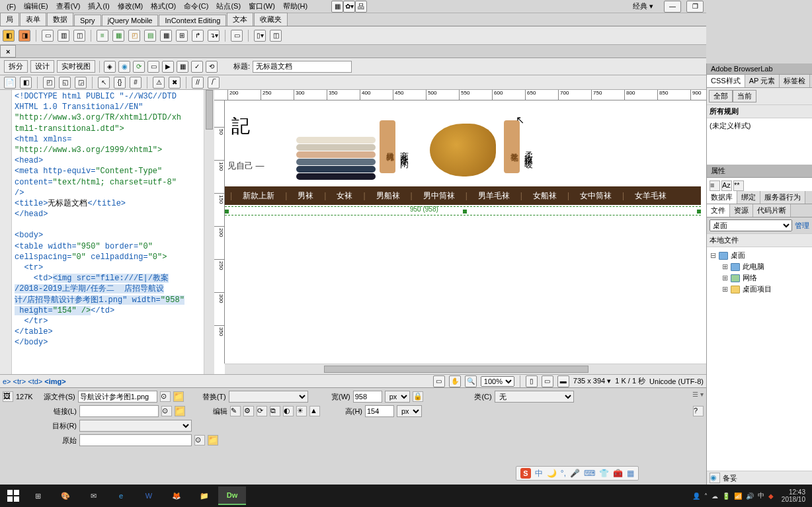 The image size is (812, 507). What do you see at coordinates (237, 36) in the screenshot?
I see `insert-iframe-icon: ▭` at bounding box center [237, 36].